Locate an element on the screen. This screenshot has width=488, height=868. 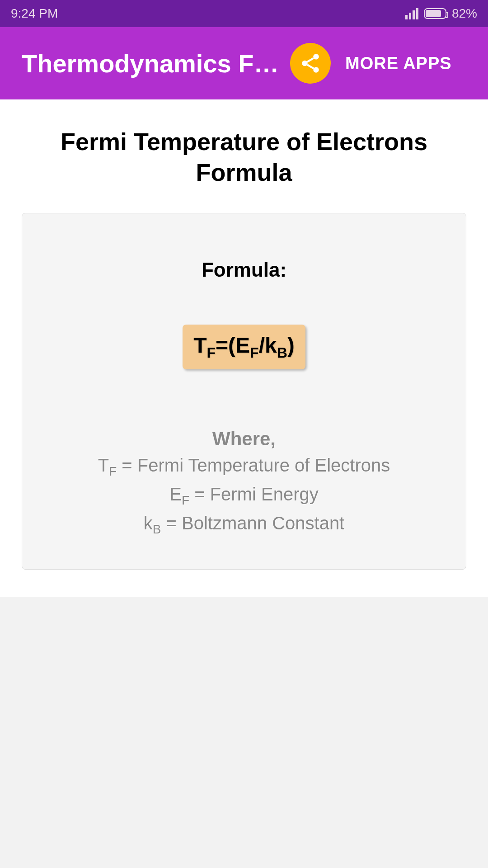
battery-icon is located at coordinates (435, 14).